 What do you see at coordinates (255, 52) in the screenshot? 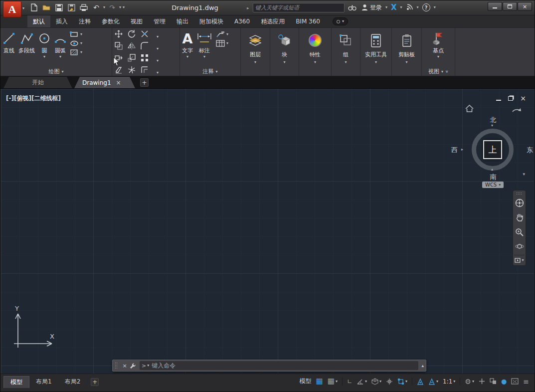
I see `panel-layers-button: 图层 ▾` at bounding box center [255, 52].